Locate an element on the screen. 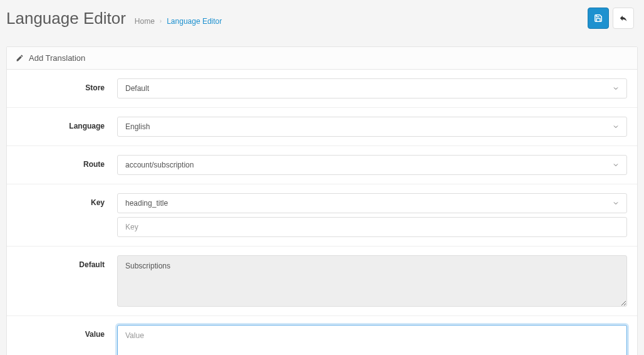  label-key: Key is located at coordinates (67, 200).